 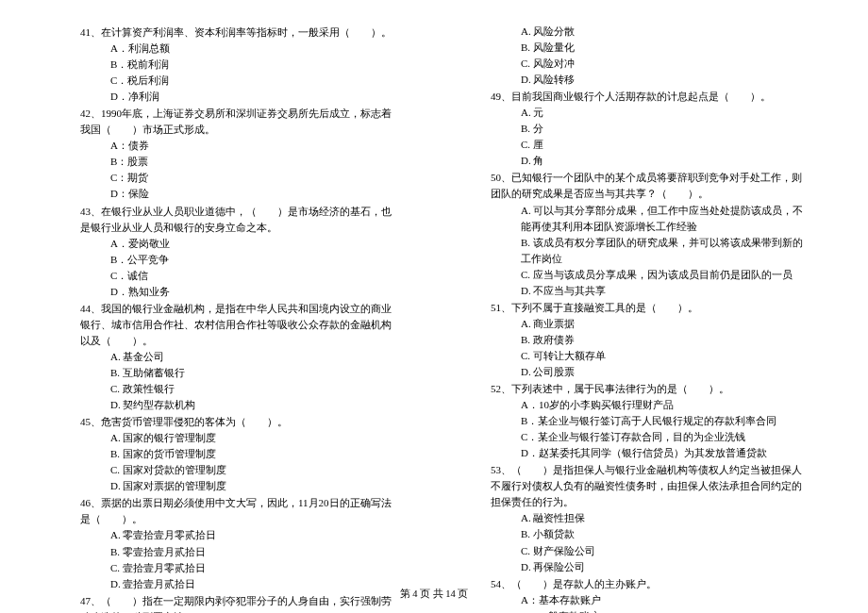 What do you see at coordinates (240, 177) in the screenshot?
I see `q42-c: C：期货` at bounding box center [240, 177].